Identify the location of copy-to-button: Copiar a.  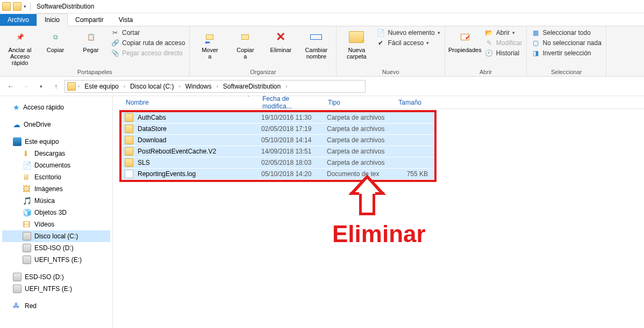
(245, 44).